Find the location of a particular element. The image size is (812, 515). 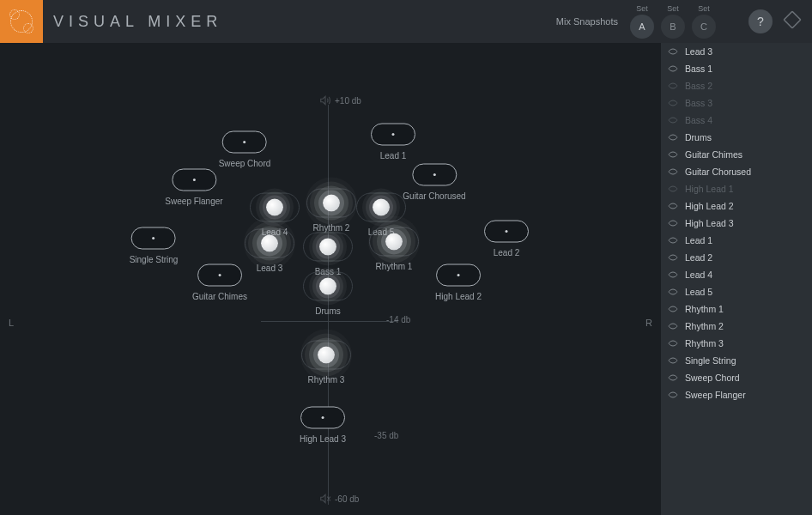

mixer-node-rhythm-2: Rhythm 2 is located at coordinates (331, 211).